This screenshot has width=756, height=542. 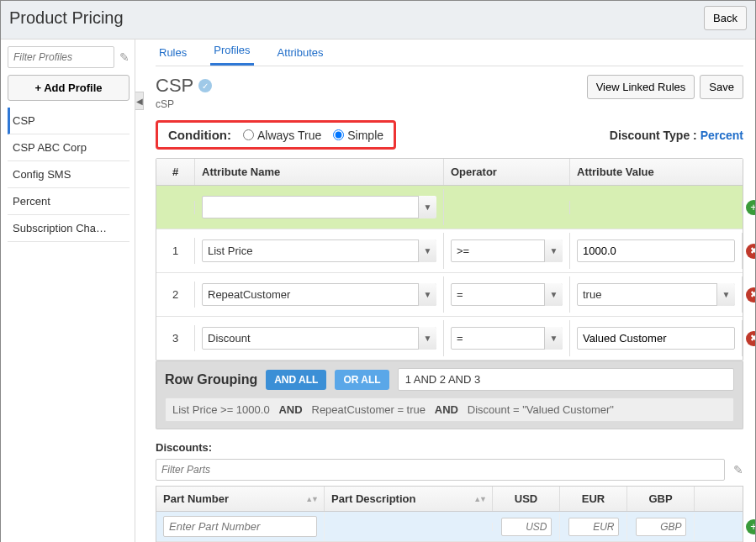 I want to click on row2-val-select: true▼, so click(x=656, y=294).